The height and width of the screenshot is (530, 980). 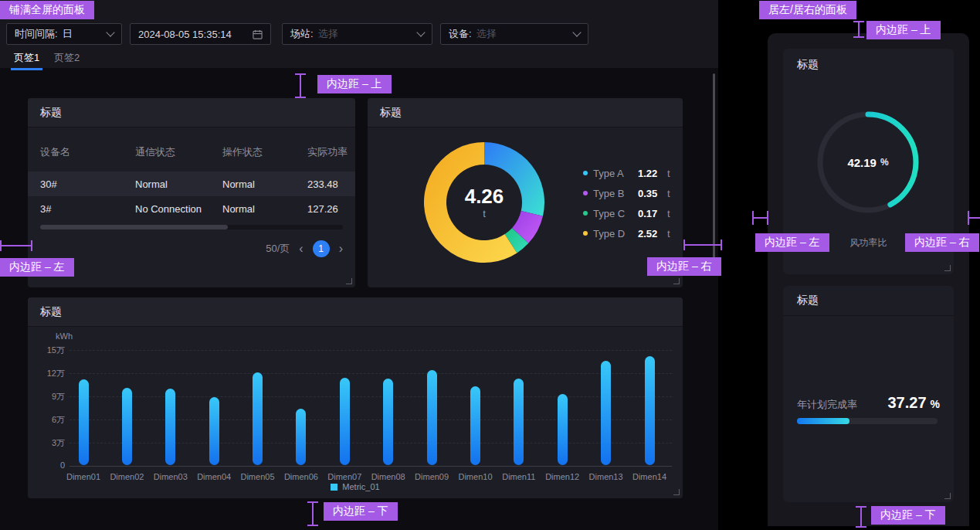 I want to click on x-axis-label: Dimen10, so click(x=476, y=477).